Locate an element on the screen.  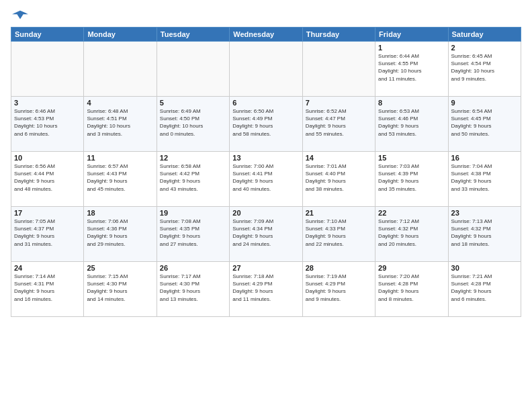
calendar-cell: 16Sunrise: 7:04 AM Sunset: 4:38 PM Dayli… is located at coordinates (484, 179).